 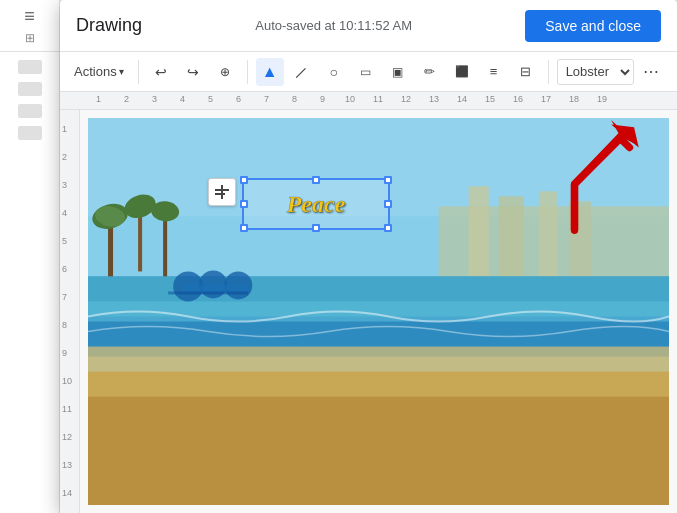 I want to click on ruler-left-8: 8, so click(x=64, y=325).